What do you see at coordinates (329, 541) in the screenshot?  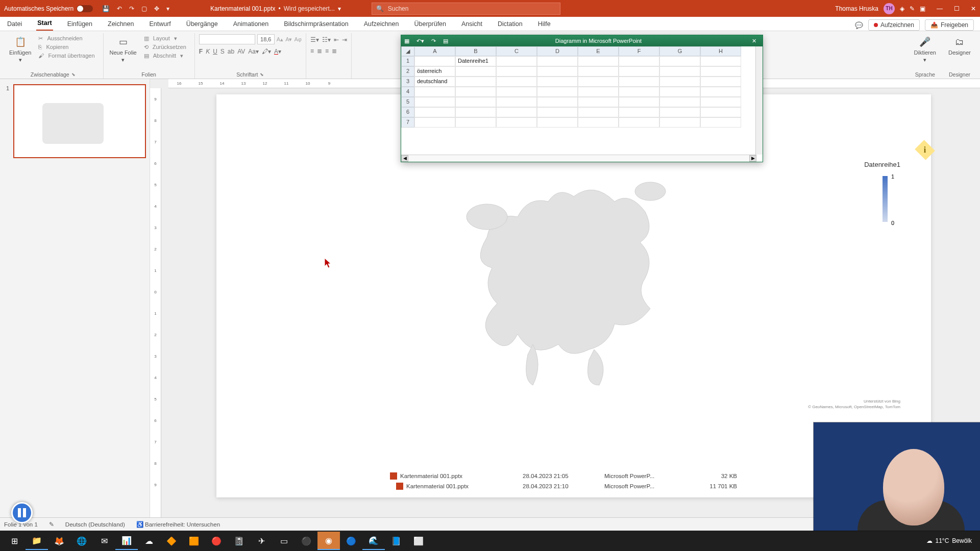 I see `app-icon: ◉` at bounding box center [329, 541].